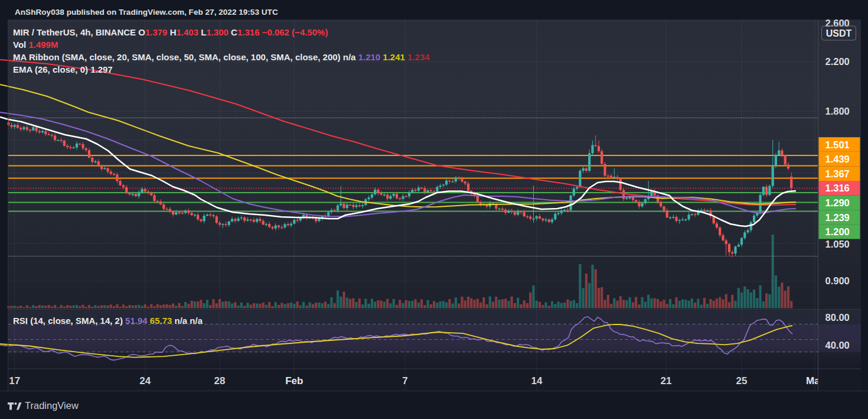 This screenshot has width=868, height=419. Describe the element at coordinates (63, 70) in the screenshot. I see `svg-text: EMA (26, close, 0) 1.297` at that location.